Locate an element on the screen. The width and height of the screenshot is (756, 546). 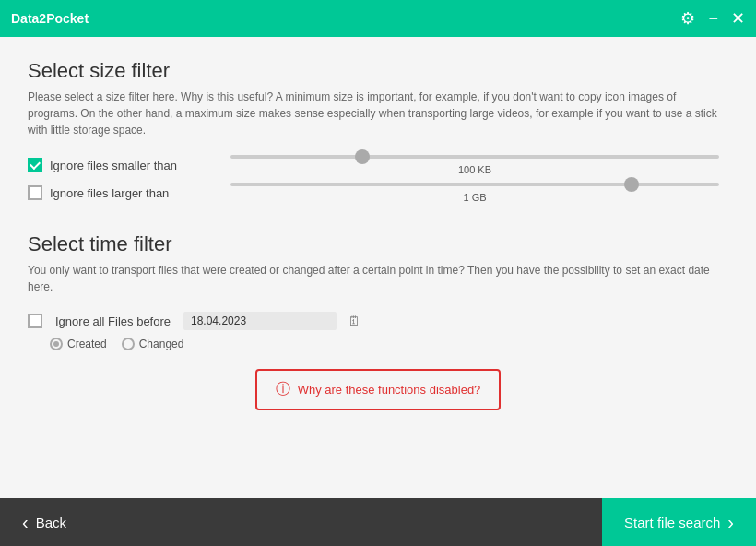
max-size-slider-container: 1 GB is located at coordinates (475, 193).